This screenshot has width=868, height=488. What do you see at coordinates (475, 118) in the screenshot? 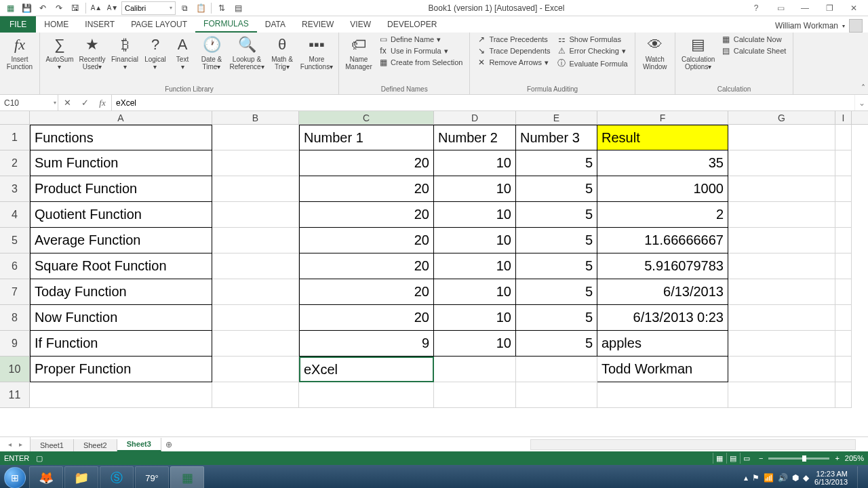
I see `column-header-D: D` at bounding box center [475, 118].